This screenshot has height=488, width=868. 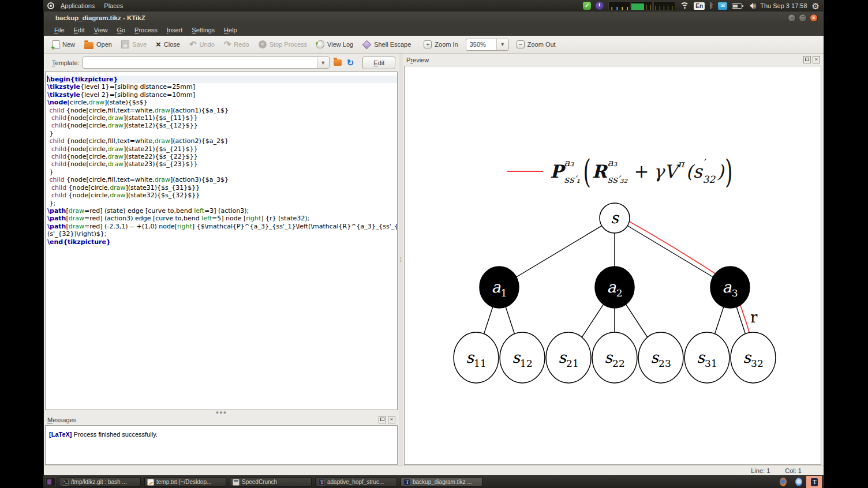 I want to click on formula-token: γV, so click(x=665, y=171).